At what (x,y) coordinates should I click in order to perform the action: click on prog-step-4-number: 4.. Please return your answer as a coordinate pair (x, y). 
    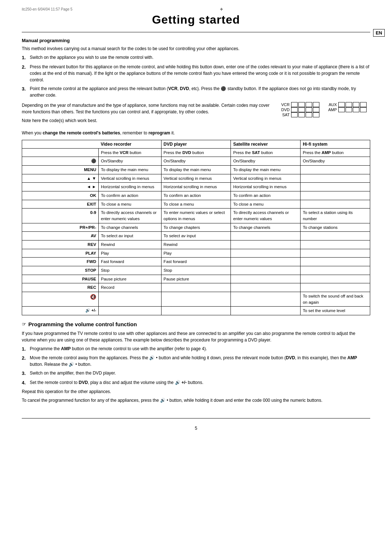
    Looking at the image, I should click on (25, 383).